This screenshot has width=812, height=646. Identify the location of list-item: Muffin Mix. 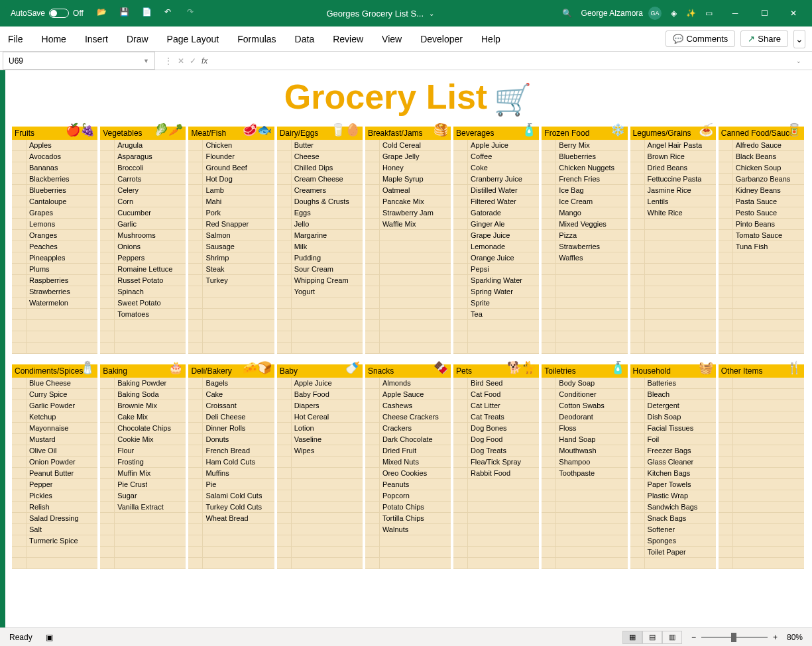
(143, 473).